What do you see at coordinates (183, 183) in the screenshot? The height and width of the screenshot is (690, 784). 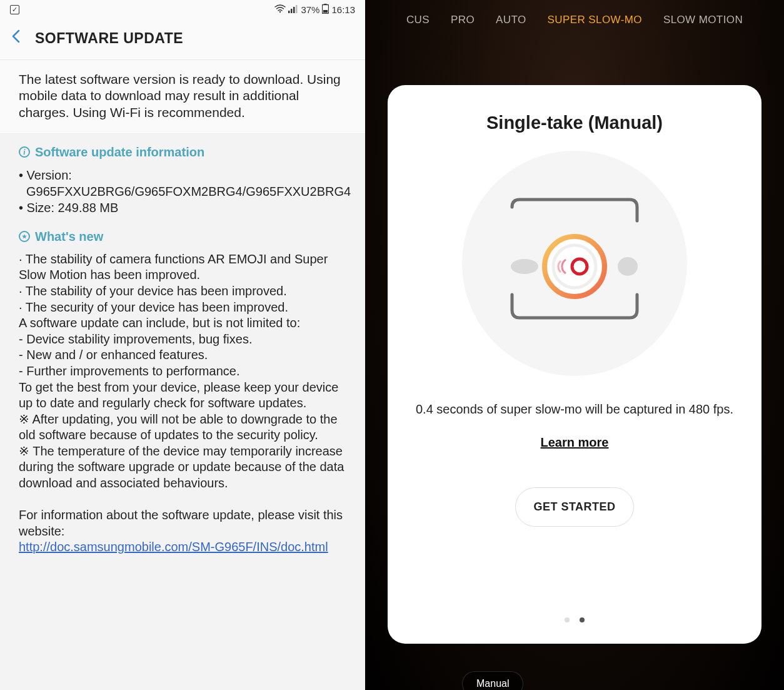 I see `version-line: Version: G965FXXU2BRG6/G965FOXM2BRG4/G96…` at bounding box center [183, 183].